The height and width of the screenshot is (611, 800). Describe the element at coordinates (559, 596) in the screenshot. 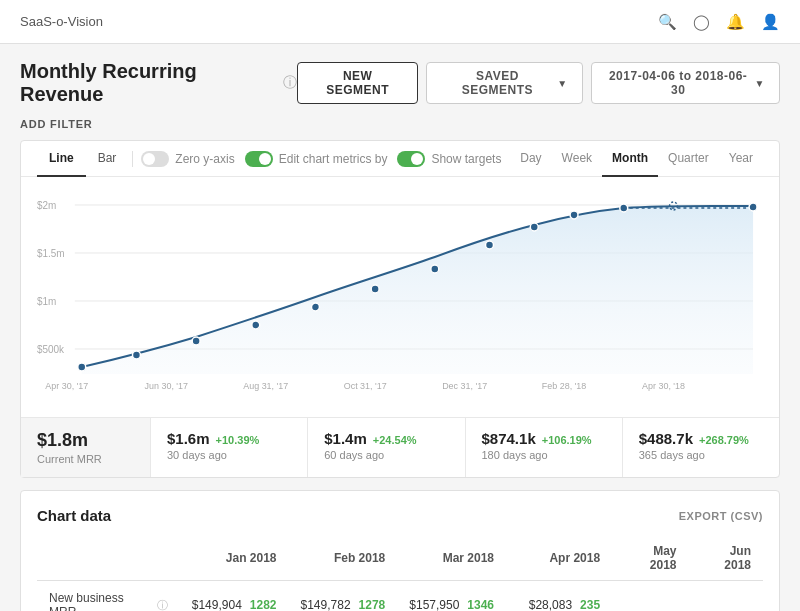

I see `table-cell: $28,083235` at that location.